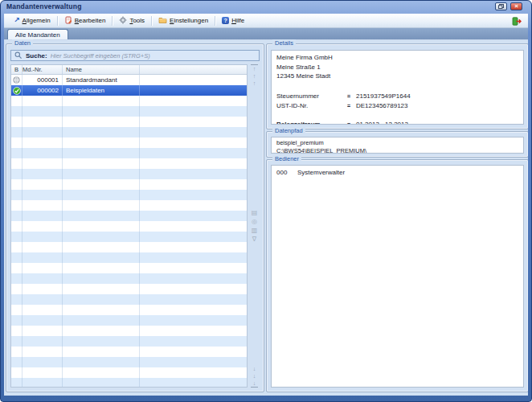  I want to click on datenpfad-panel: beispiel_premium C:\BWS54\BEISPIEL_PREMI…, so click(397, 145).